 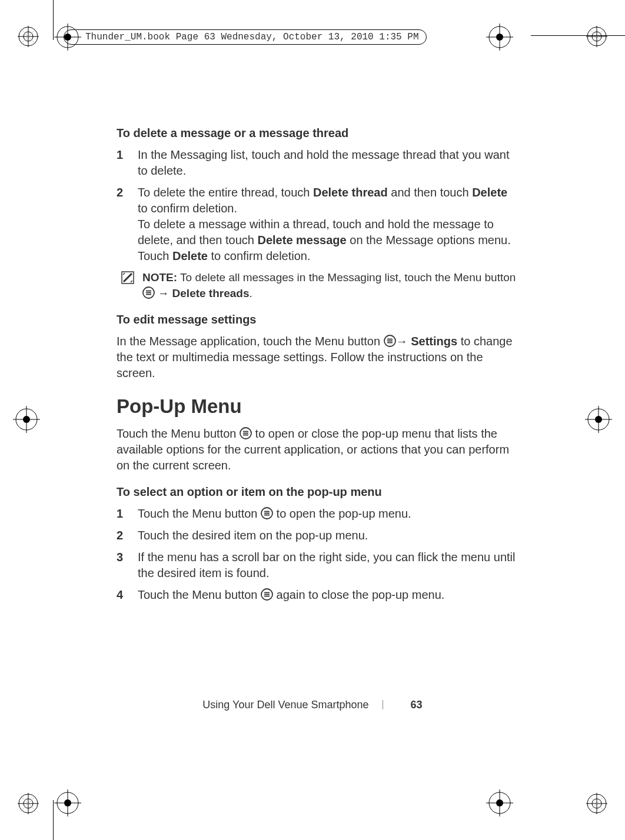 I want to click on note-icon, so click(x=128, y=278).